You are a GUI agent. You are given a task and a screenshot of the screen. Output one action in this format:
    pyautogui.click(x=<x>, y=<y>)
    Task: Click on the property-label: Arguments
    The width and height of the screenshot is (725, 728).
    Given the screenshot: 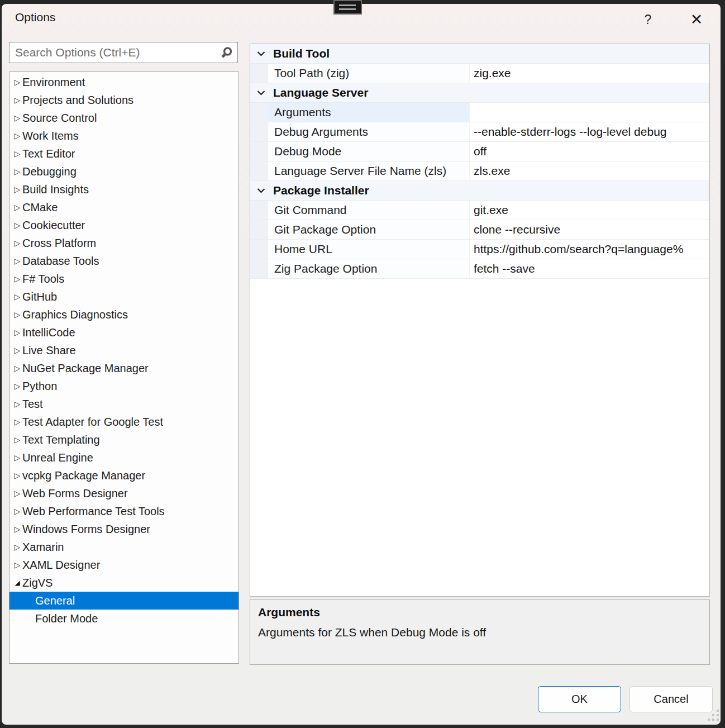 What is the action you would take?
    pyautogui.click(x=369, y=112)
    